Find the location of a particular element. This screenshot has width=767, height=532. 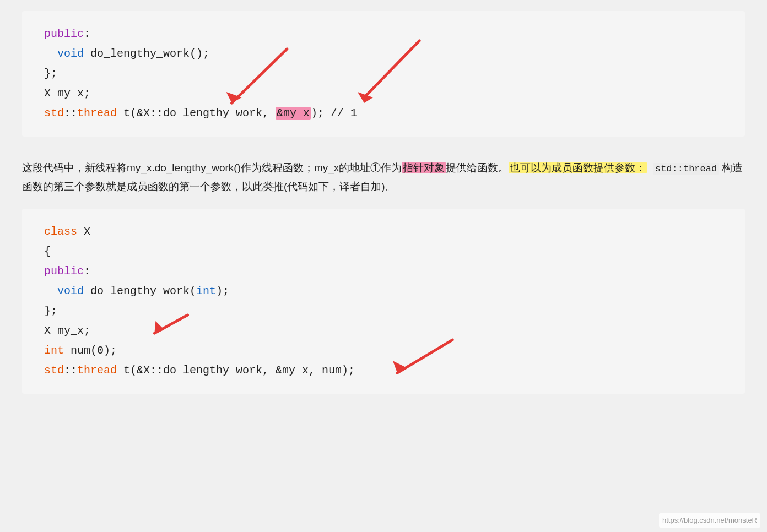

highlight-pointer-obj: 指针对象 is located at coordinates (424, 167).